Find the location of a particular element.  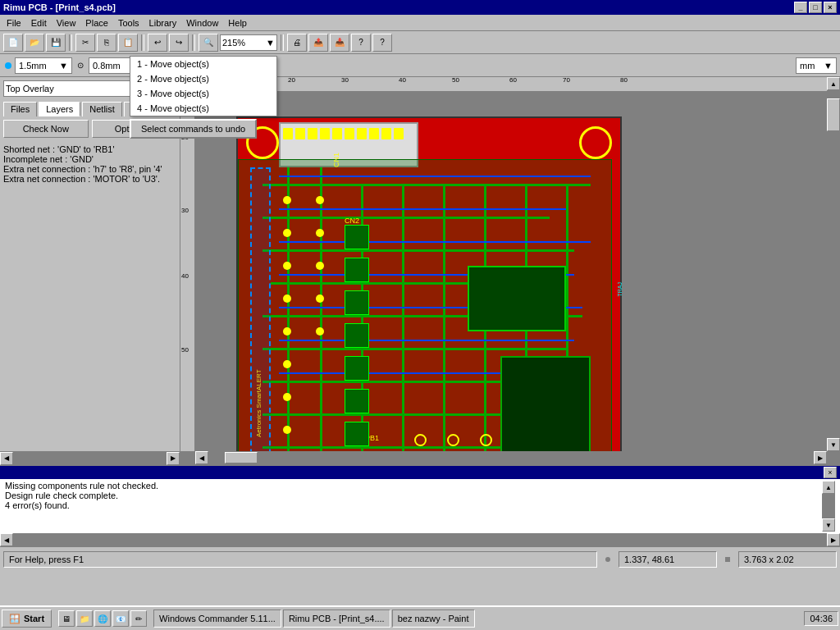

status-bar: For Help, press F1 1.337, 48.61 3.763 x … is located at coordinates (420, 559).